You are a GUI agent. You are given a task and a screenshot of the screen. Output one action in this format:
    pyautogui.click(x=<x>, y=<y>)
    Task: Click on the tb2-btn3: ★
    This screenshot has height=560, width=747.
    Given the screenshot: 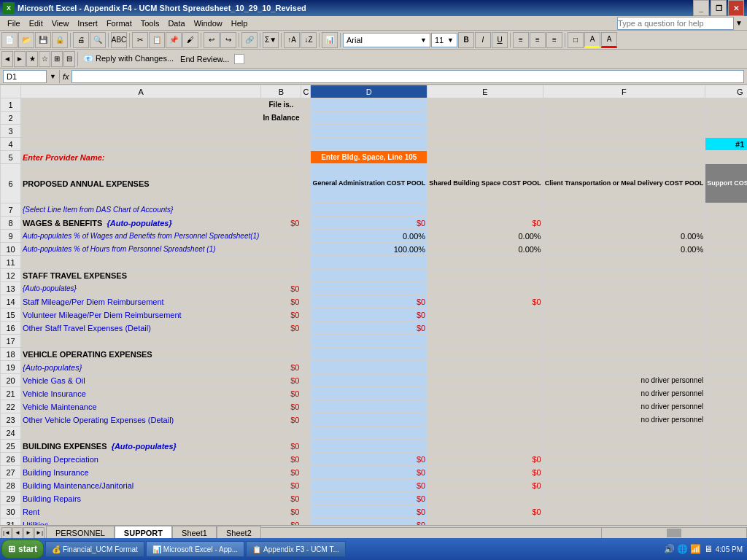 What is the action you would take?
    pyautogui.click(x=32, y=59)
    